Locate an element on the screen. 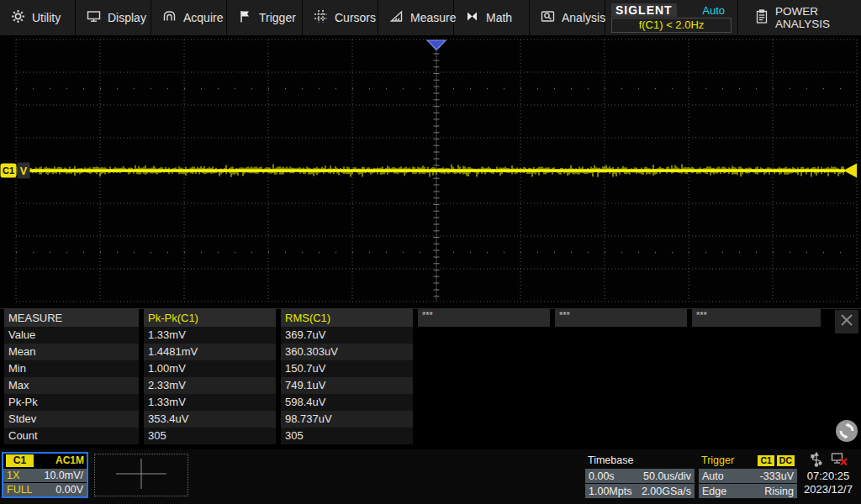 The width and height of the screenshot is (861, 504). menu-item-analysis: Analysis is located at coordinates (568, 18).